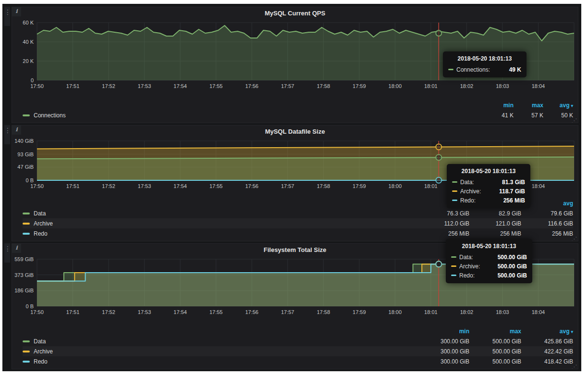 The image size is (588, 377). Describe the element at coordinates (298, 351) in the screenshot. I see `legend-row-archive: Archive300.00 GiB500.00 GiB422.42 GiB` at that location.